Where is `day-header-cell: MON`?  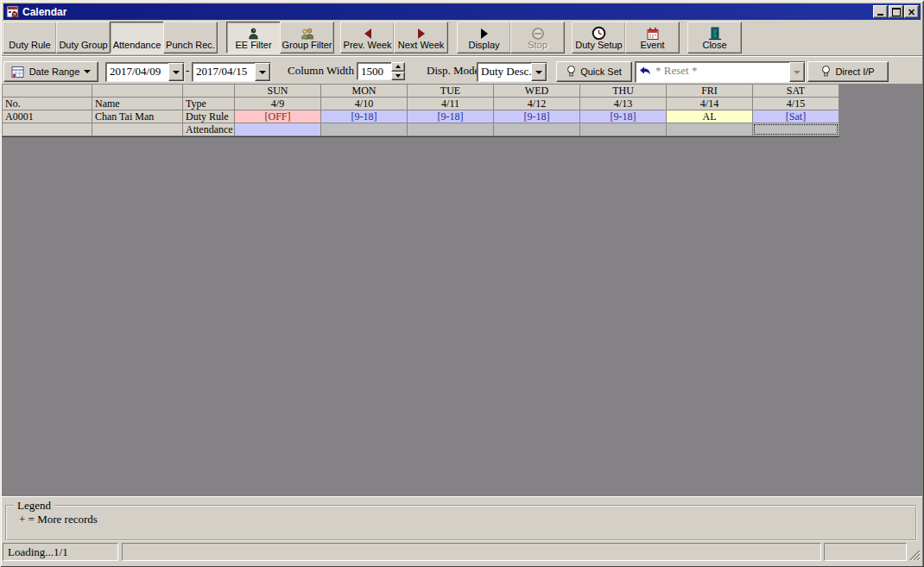 day-header-cell: MON is located at coordinates (364, 91).